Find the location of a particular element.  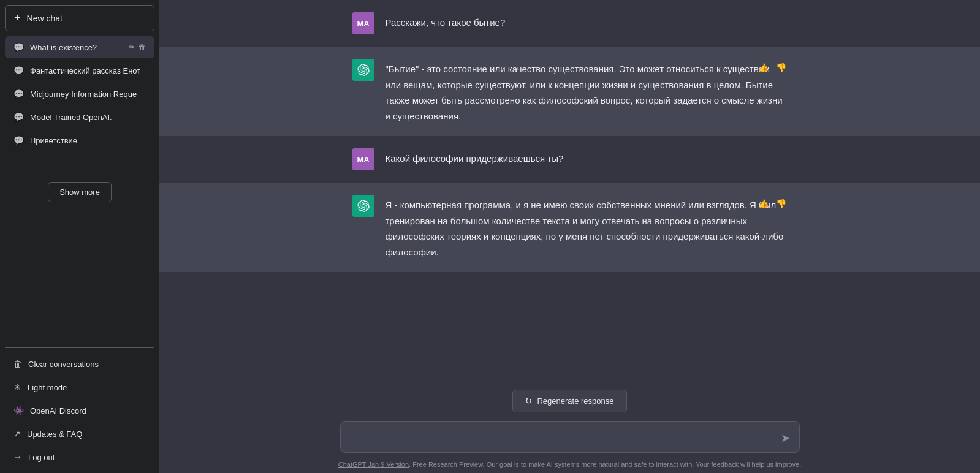

show-more-button: Show more is located at coordinates (80, 192).